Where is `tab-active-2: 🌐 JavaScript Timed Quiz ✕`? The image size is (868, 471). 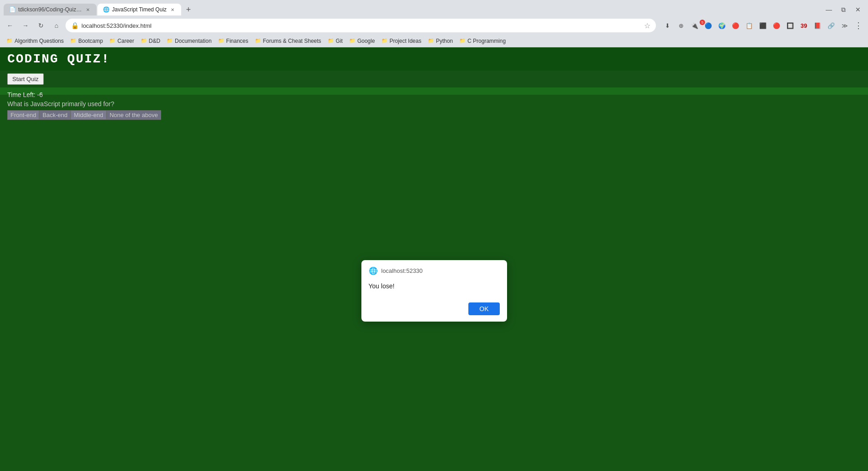 tab-active-2: 🌐 JavaScript Timed Quiz ✕ is located at coordinates (139, 10).